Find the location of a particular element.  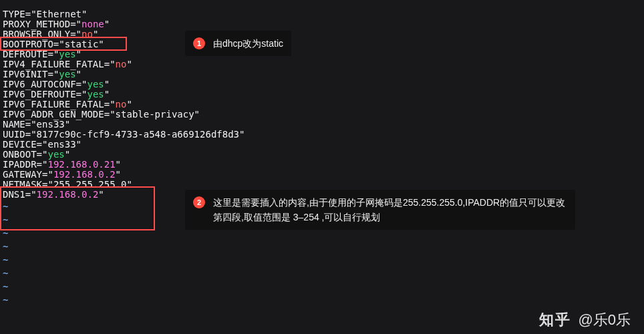

config-value: none is located at coordinates (93, 24).